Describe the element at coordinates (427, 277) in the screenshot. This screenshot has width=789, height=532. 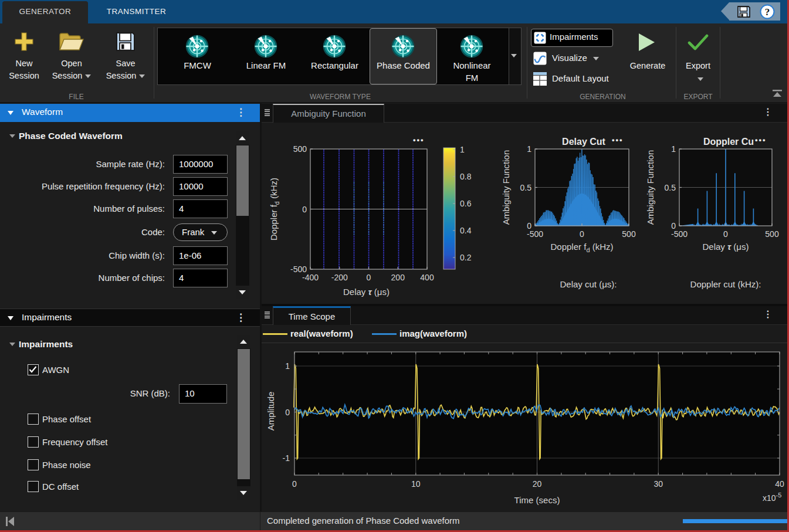
I see `svg-text: 400` at that location.